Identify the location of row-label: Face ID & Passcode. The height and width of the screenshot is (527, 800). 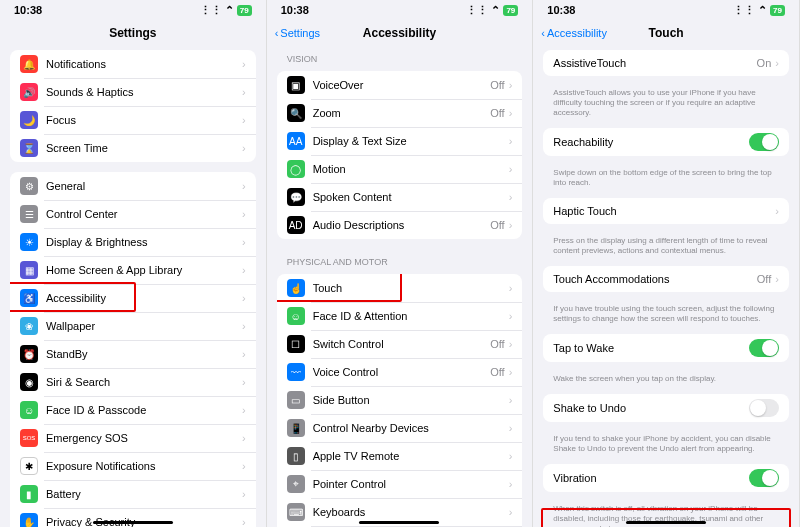
(144, 410).